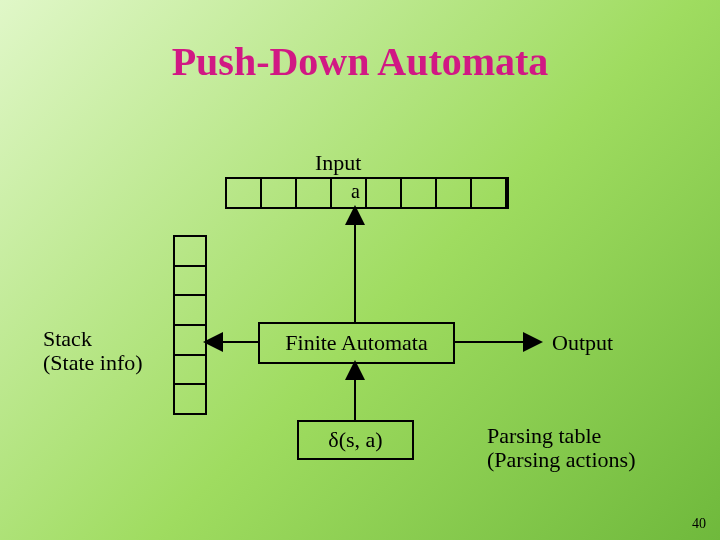 This screenshot has width=720, height=540. I want to click on stack-label-line1: Stack, so click(68, 338).